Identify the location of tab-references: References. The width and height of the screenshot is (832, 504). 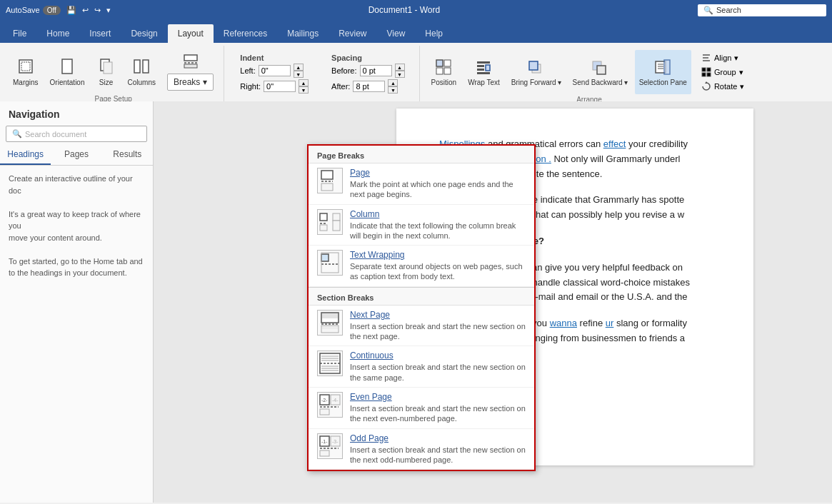
(246, 34).